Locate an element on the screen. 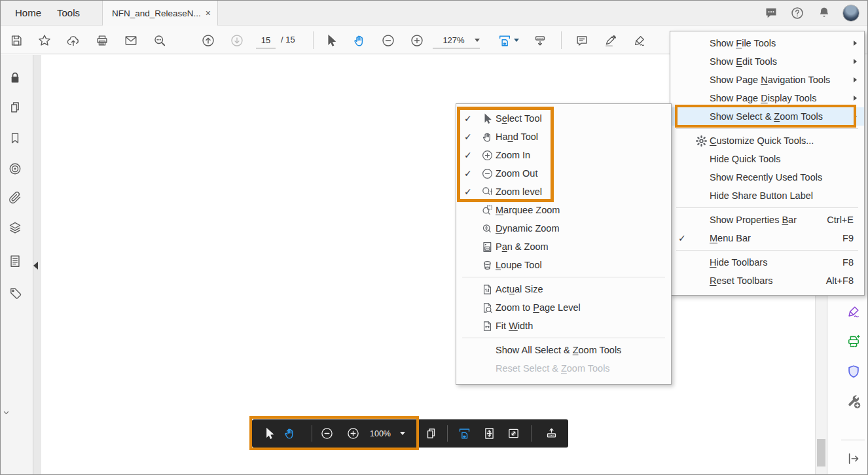 Image resolution: width=868 pixels, height=475 pixels. hand-tool-button is located at coordinates (359, 41).